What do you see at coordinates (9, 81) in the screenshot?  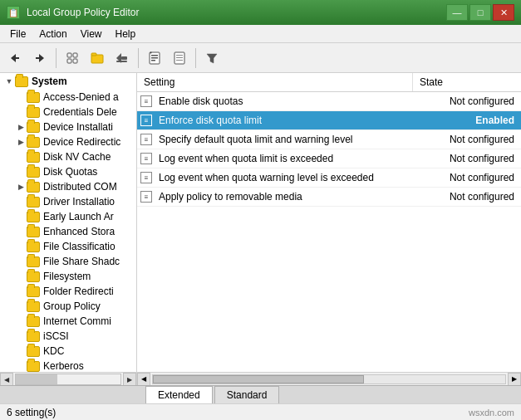 I see `root-toggle: ▼` at bounding box center [9, 81].